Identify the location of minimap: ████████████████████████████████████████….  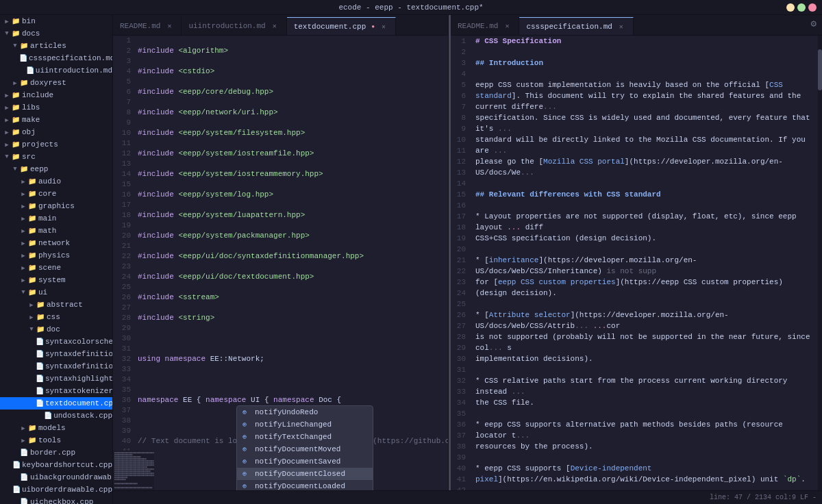
(134, 470).